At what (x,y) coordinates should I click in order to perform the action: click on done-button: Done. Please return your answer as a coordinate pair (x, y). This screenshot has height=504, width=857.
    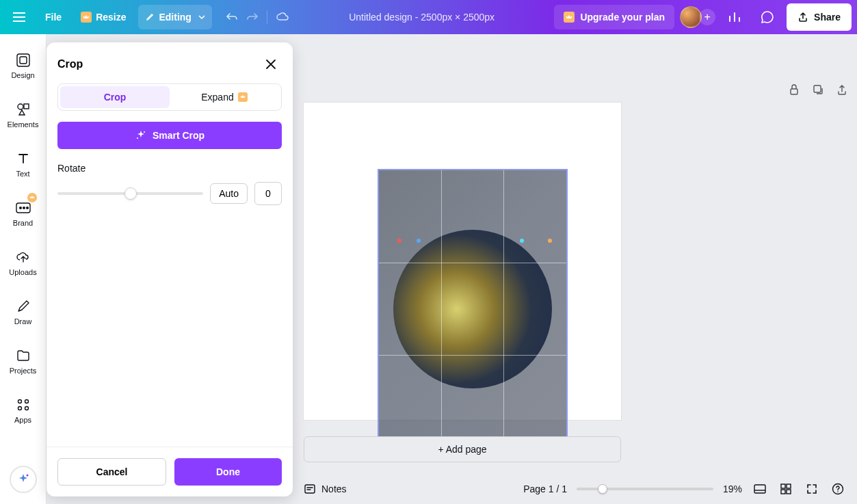
    Looking at the image, I should click on (228, 472).